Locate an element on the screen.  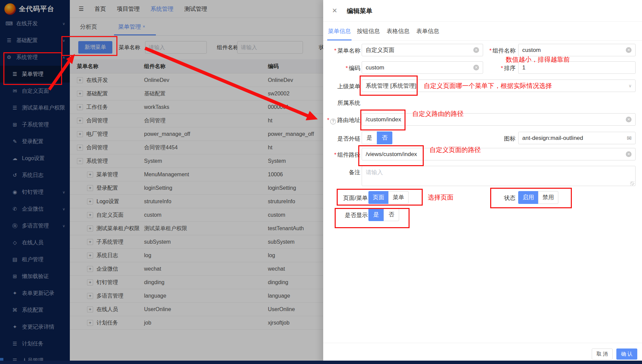
sort-input is located at coordinates (577, 67).